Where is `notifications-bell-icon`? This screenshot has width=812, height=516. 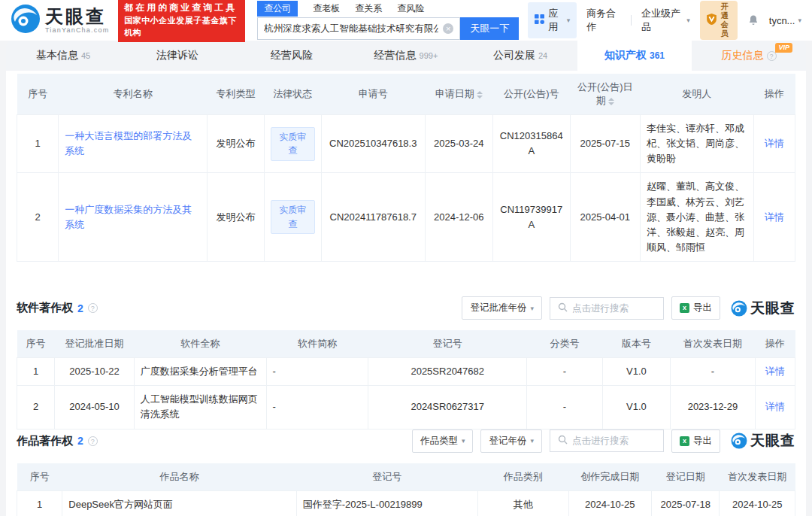 notifications-bell-icon is located at coordinates (753, 20).